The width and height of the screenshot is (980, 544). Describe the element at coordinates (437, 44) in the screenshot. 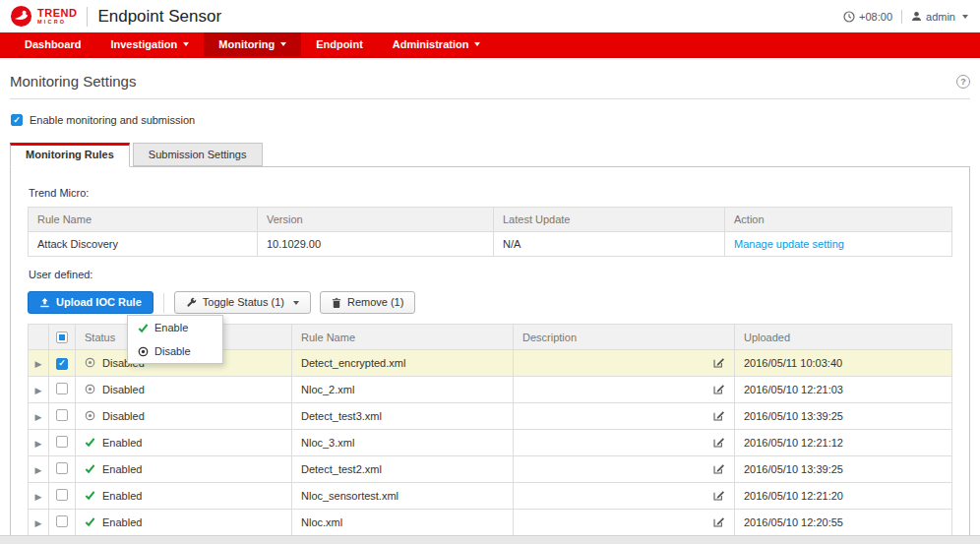

I see `nav-item-administration: Administration` at that location.